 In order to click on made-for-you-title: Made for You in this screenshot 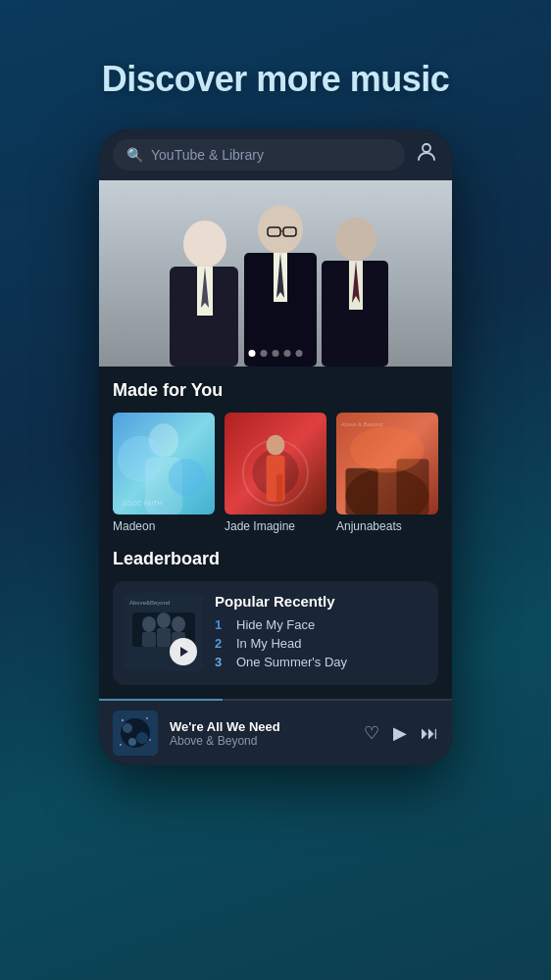, I will do `click(276, 390)`.